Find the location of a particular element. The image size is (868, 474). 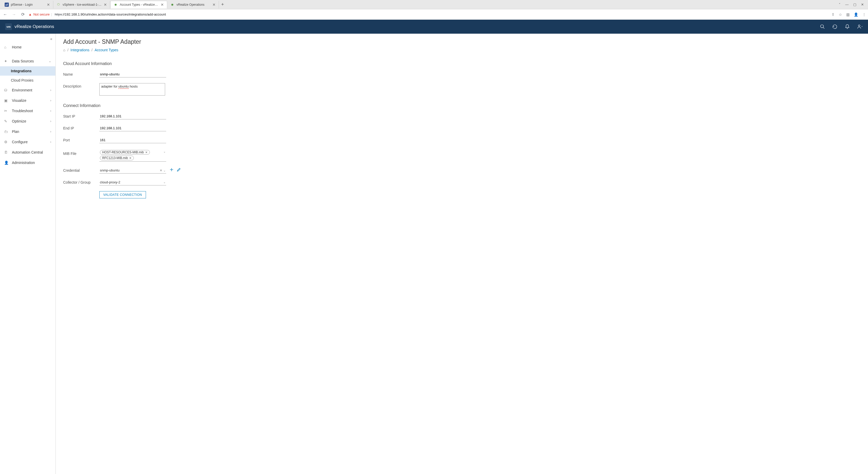

sidebar-item-visualize: ▣Visualize› is located at coordinates (28, 100).